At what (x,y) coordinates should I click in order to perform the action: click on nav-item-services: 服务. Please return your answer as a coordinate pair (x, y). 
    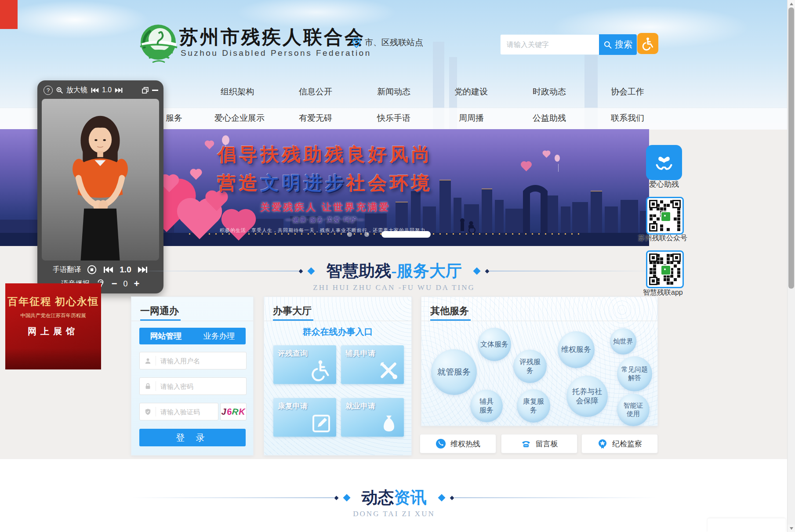
    Looking at the image, I should click on (174, 118).